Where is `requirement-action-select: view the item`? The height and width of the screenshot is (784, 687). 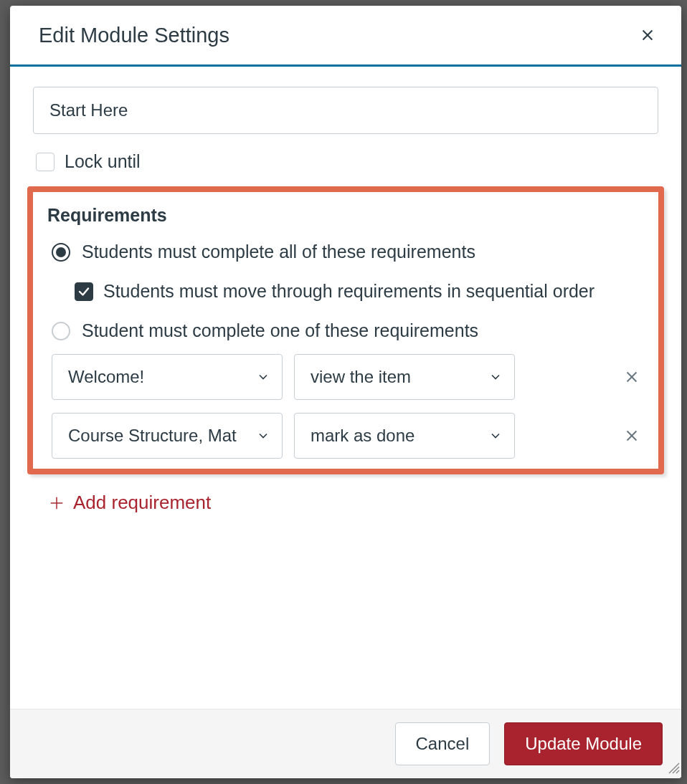 requirement-action-select: view the item is located at coordinates (404, 377).